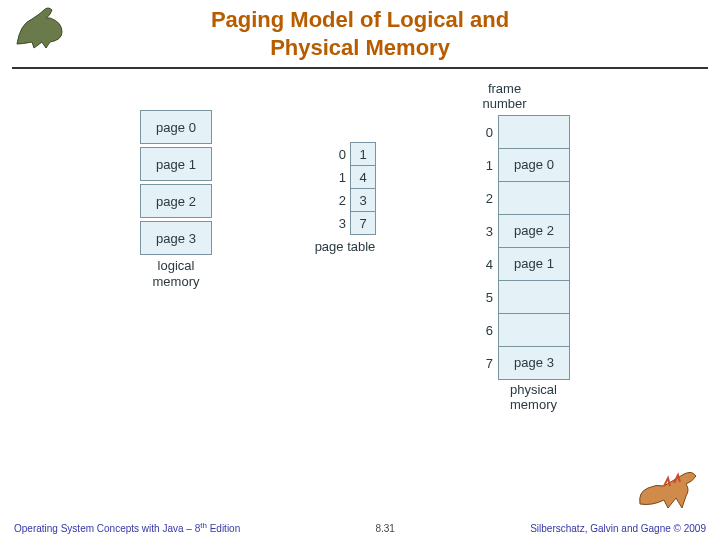 Image resolution: width=720 pixels, height=540 pixels. Describe the element at coordinates (522, 298) in the screenshot. I see `physical-frame-row: 5` at that location.